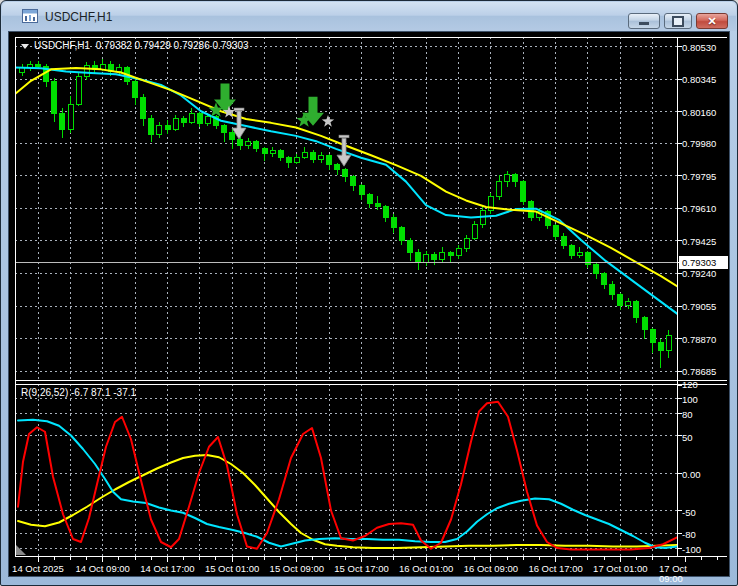 The image size is (738, 586). What do you see at coordinates (172, 46) in the screenshot?
I see `header-ohlc: 0.79382 0.79429 0.79286 0.79303` at bounding box center [172, 46].